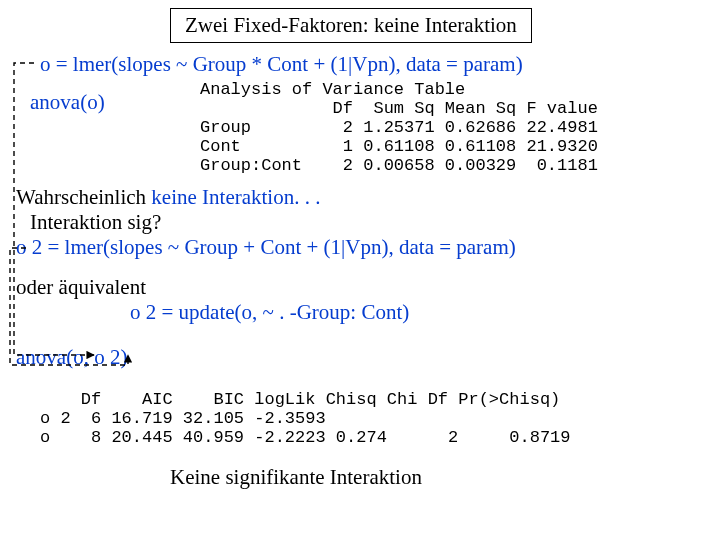 This screenshot has height=540, width=720. I want to click on page-title: Zwei Fixed-Faktoren: keine Interaktion, so click(351, 26).